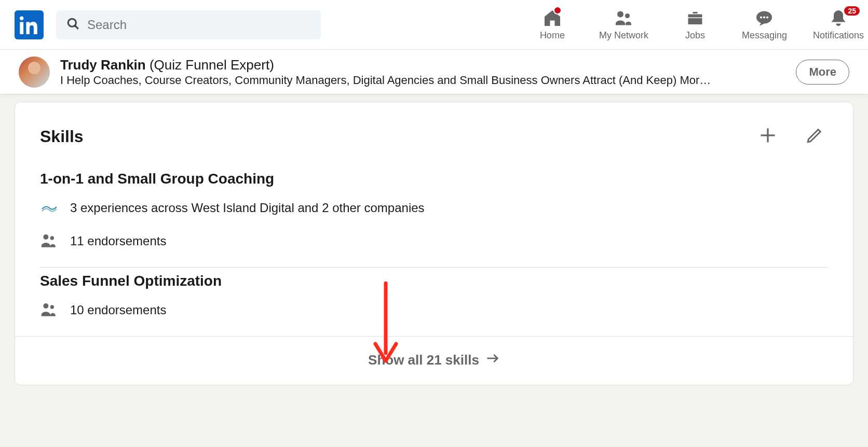 This screenshot has width=868, height=447. What do you see at coordinates (434, 134) in the screenshot?
I see `skills-card-header: Skills` at bounding box center [434, 134].